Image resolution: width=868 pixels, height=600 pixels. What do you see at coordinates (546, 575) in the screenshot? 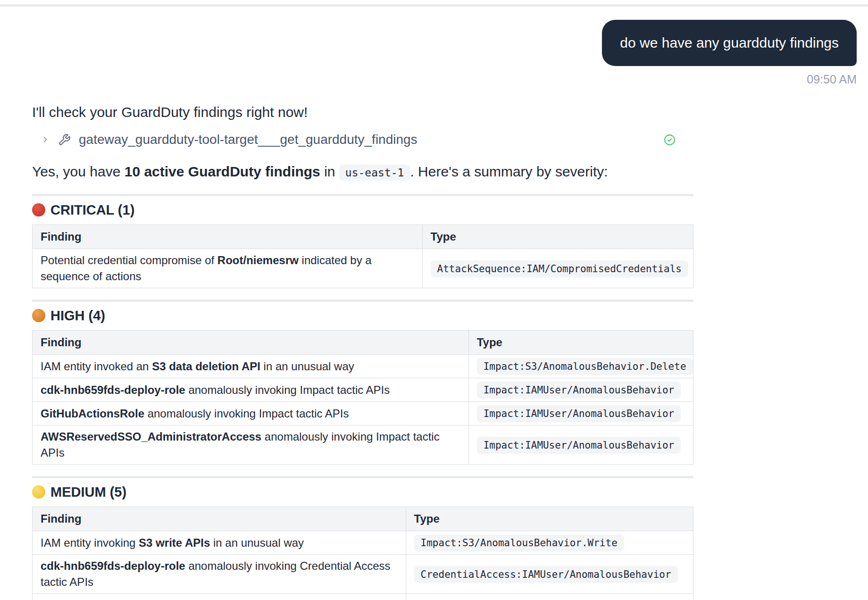
I see `finding-type-code: CredentialAccess:IAMUser/AnomalousBehavi…` at bounding box center [546, 575].